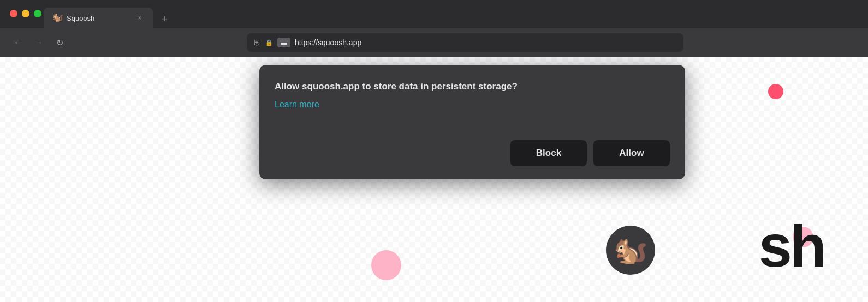 The width and height of the screenshot is (868, 302). What do you see at coordinates (18, 43) in the screenshot?
I see `back-icon: ←` at bounding box center [18, 43].